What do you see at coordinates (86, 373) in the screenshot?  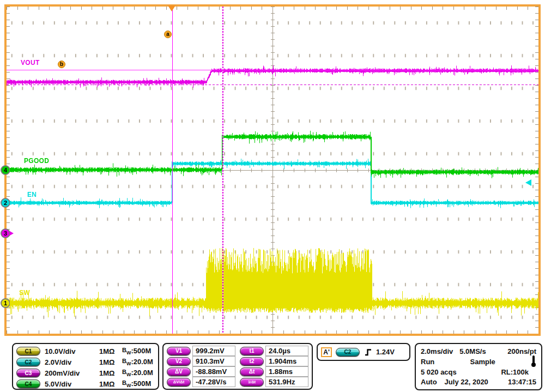 I see `channel-settings-row-c3: C3200mV/div1MΩBW:20.0M` at bounding box center [86, 373].